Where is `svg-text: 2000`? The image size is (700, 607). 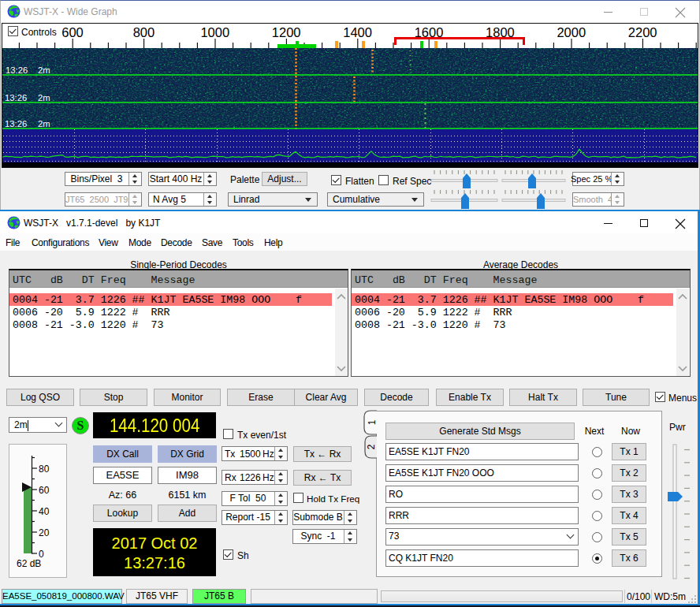 svg-text: 2000 is located at coordinates (571, 32).